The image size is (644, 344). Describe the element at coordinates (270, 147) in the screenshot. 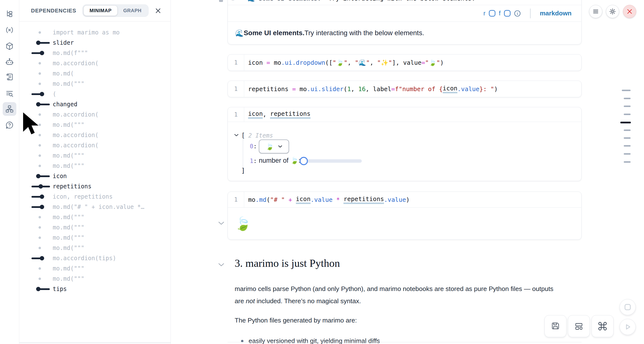

I see `dropdown-value: 🍃` at that location.